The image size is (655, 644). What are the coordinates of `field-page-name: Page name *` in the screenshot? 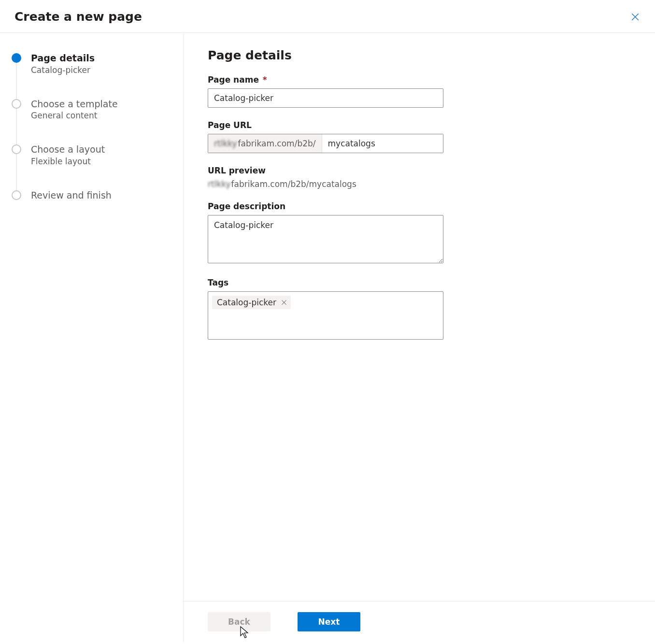 It's located at (419, 91).